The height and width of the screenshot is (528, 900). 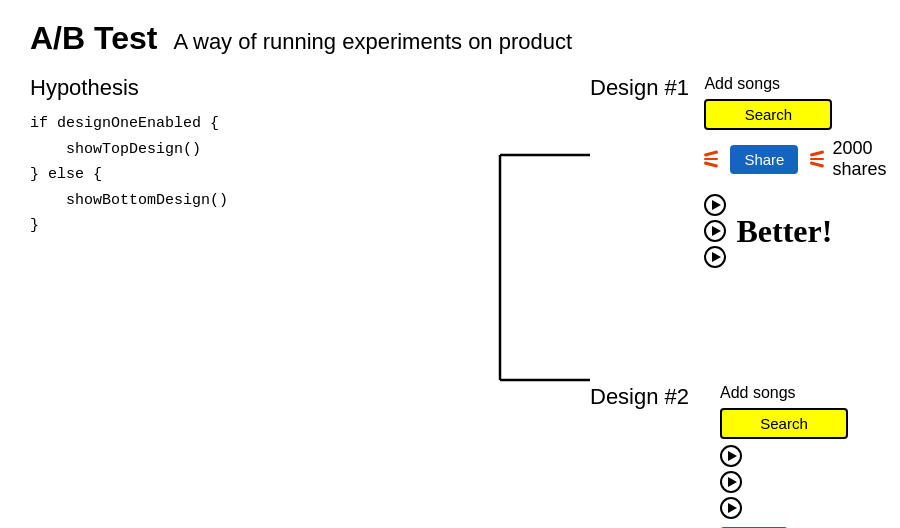 What do you see at coordinates (802, 231) in the screenshot?
I see `design1-play-row: Better!` at bounding box center [802, 231].